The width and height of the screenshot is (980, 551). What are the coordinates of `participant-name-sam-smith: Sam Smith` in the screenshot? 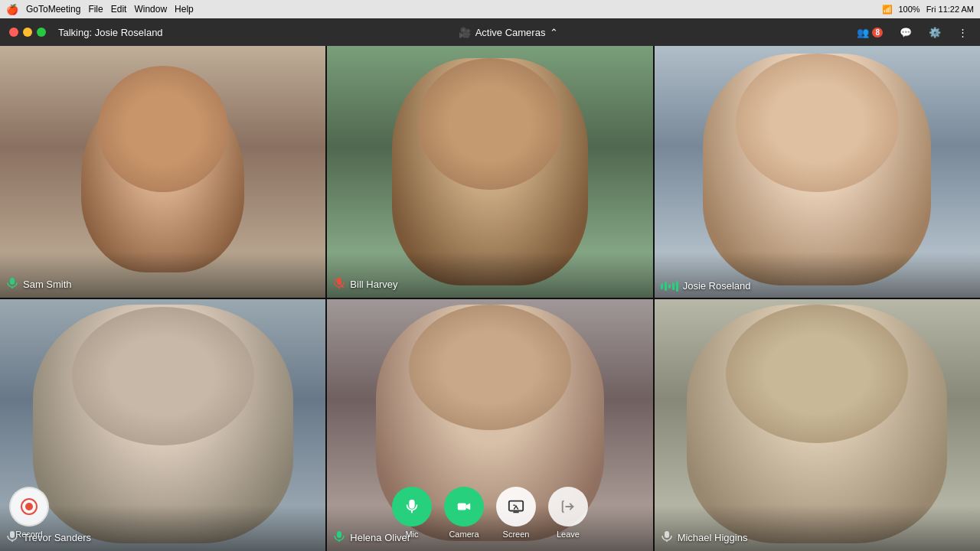 It's located at (39, 285).